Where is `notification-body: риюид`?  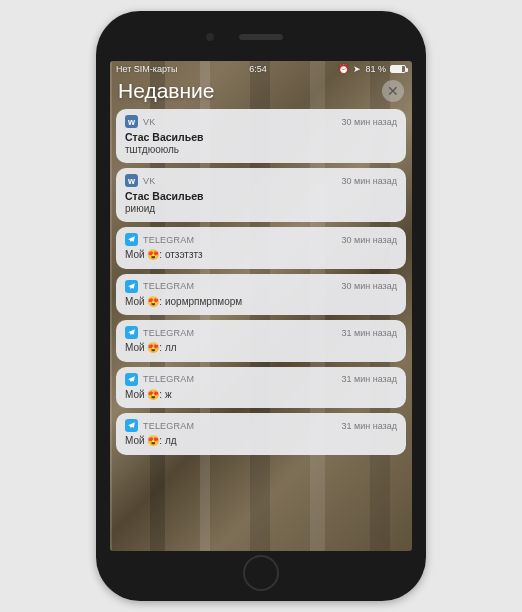
notification-body: риюид is located at coordinates (261, 210).